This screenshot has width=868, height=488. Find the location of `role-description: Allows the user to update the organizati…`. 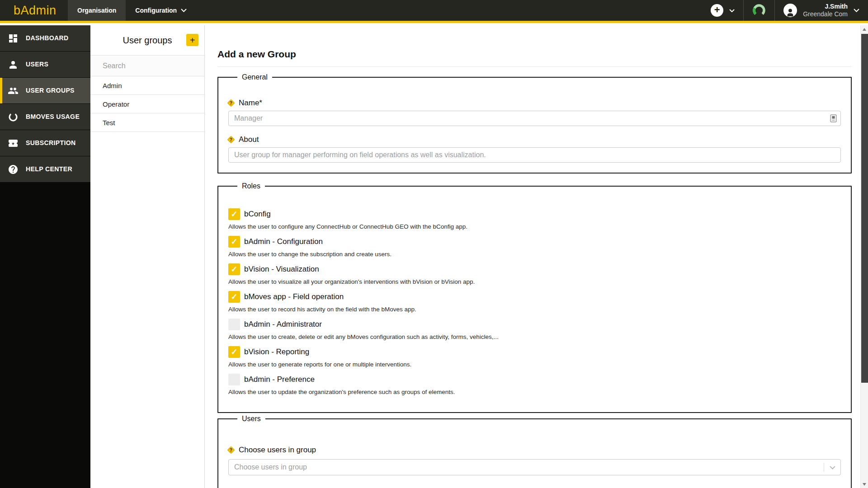

role-description: Allows the user to update the organizati… is located at coordinates (534, 392).